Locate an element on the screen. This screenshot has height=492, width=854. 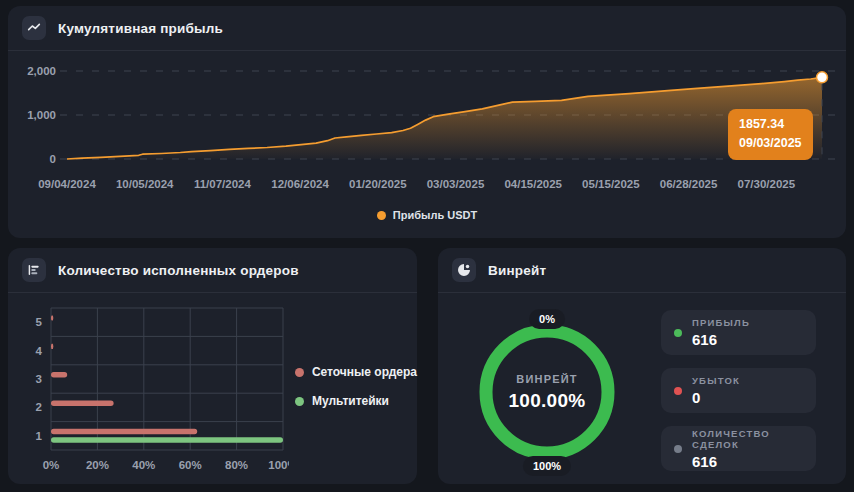
svg-text: 12/06/2024 is located at coordinates (300, 184).